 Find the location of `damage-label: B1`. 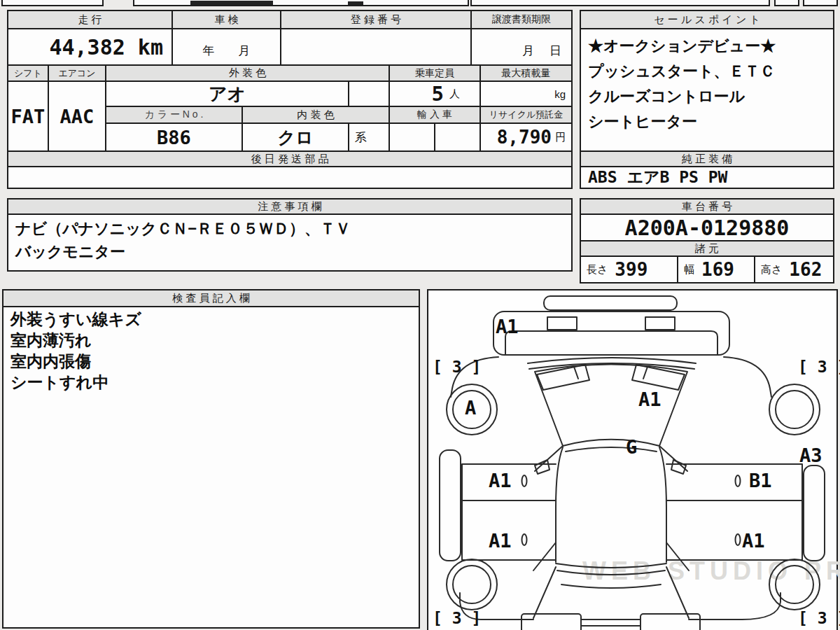

damage-label: B1 is located at coordinates (760, 480).